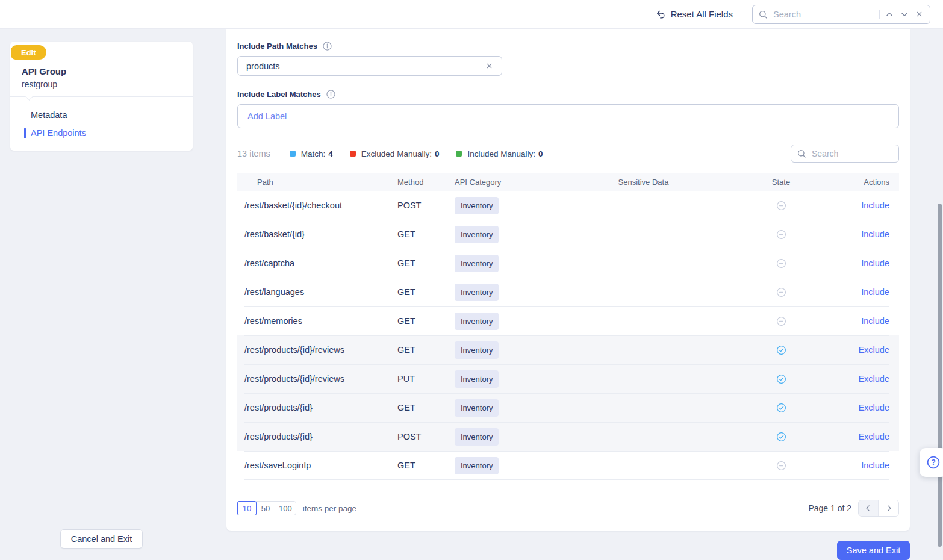  What do you see at coordinates (845, 154) in the screenshot?
I see `table-search-box` at bounding box center [845, 154].